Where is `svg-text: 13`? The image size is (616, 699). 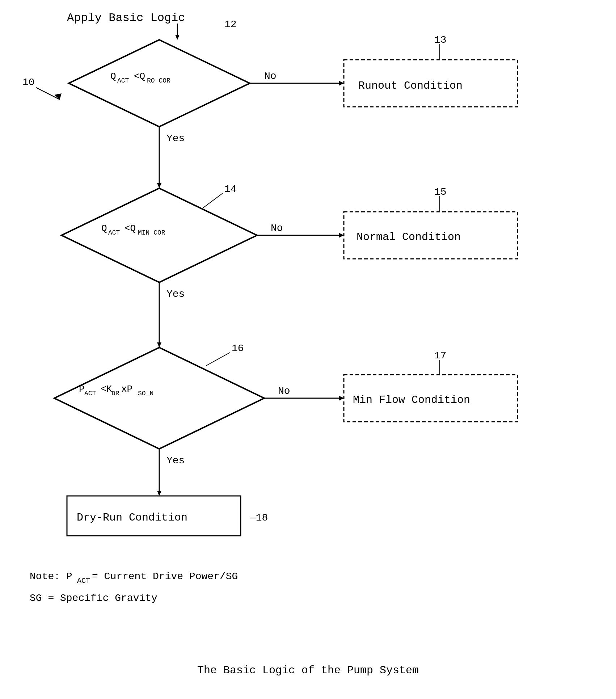 svg-text: 13 is located at coordinates (440, 40).